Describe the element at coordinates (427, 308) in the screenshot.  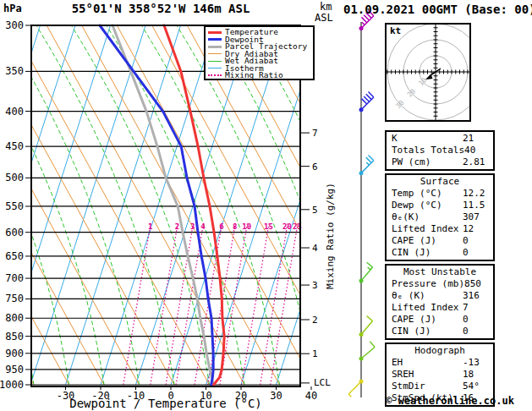
I see `table-row-label: Lifted Index` at that location.